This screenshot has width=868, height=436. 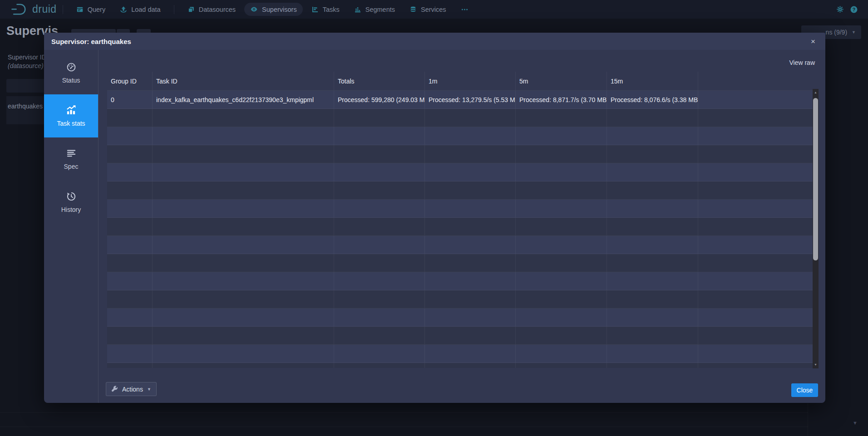 I want to click on nav-item-label: Datasources, so click(x=217, y=10).